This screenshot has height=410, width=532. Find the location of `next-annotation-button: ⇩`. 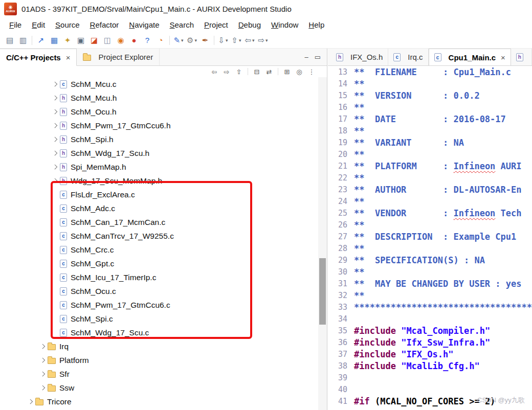

next-annotation-button: ⇩ is located at coordinates (223, 40).